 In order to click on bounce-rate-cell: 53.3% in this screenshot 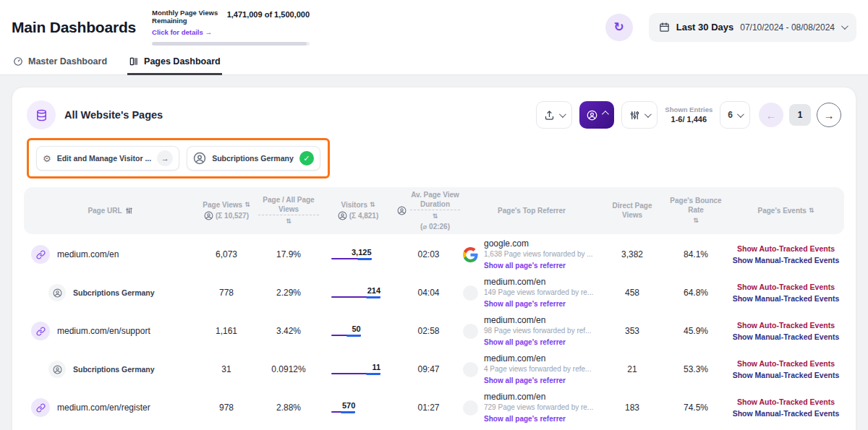, I will do `click(696, 369)`.